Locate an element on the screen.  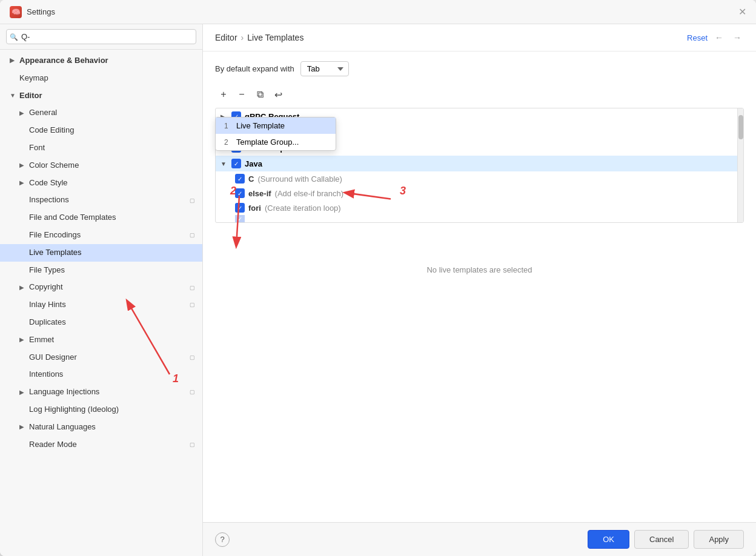
breadcrumb-current: Live Templates is located at coordinates (275, 38).